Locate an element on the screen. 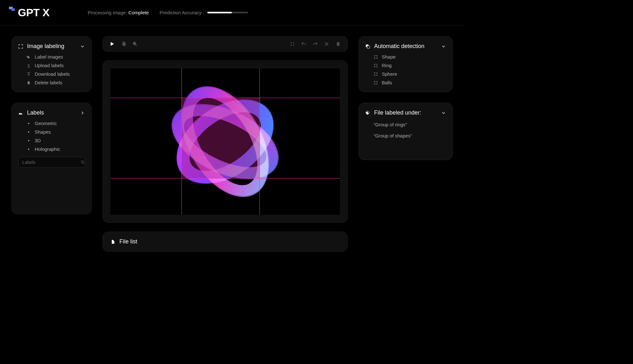  label-item-holographic: Holographic is located at coordinates (56, 149).